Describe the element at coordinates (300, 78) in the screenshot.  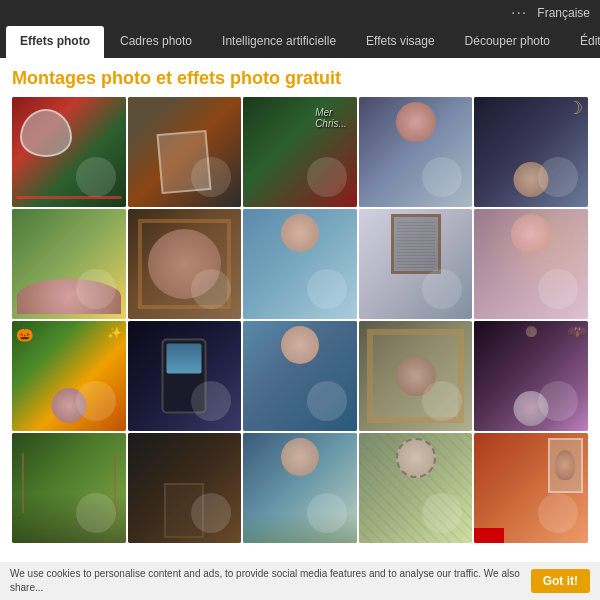
I see `page-title: Montages photo et effets photo gratuit` at that location.